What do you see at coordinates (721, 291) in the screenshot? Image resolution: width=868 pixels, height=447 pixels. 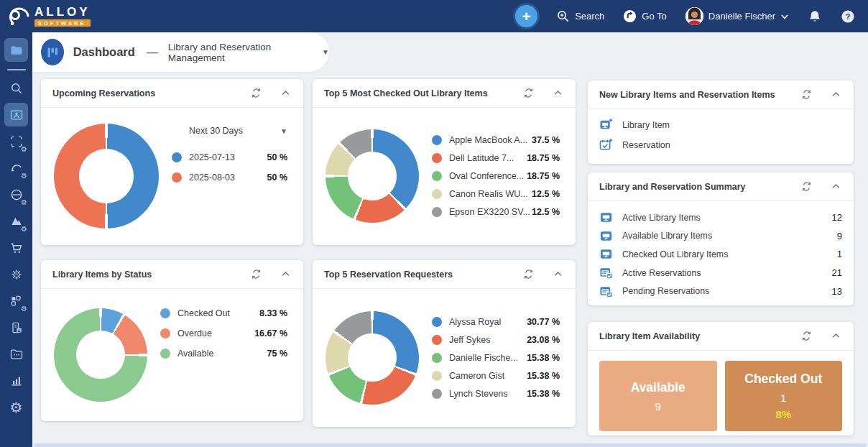 I see `summary-row-pending-reservations: Pending Reservations 13` at bounding box center [721, 291].